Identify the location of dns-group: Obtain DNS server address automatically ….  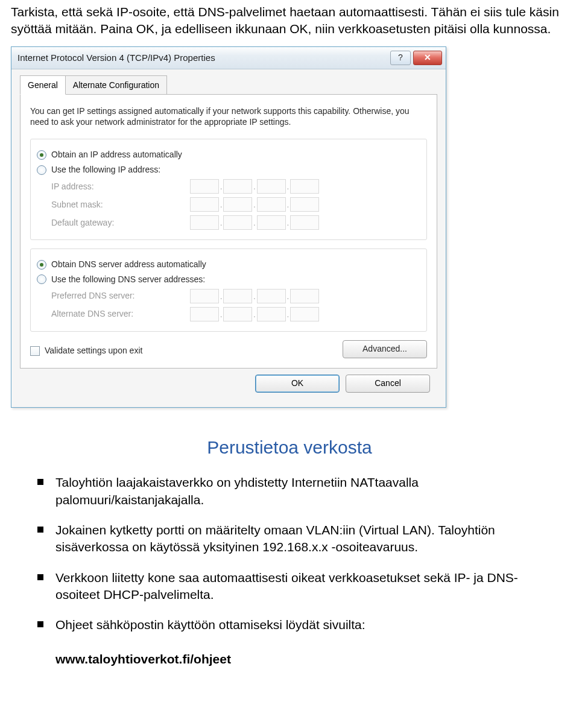
(229, 290).